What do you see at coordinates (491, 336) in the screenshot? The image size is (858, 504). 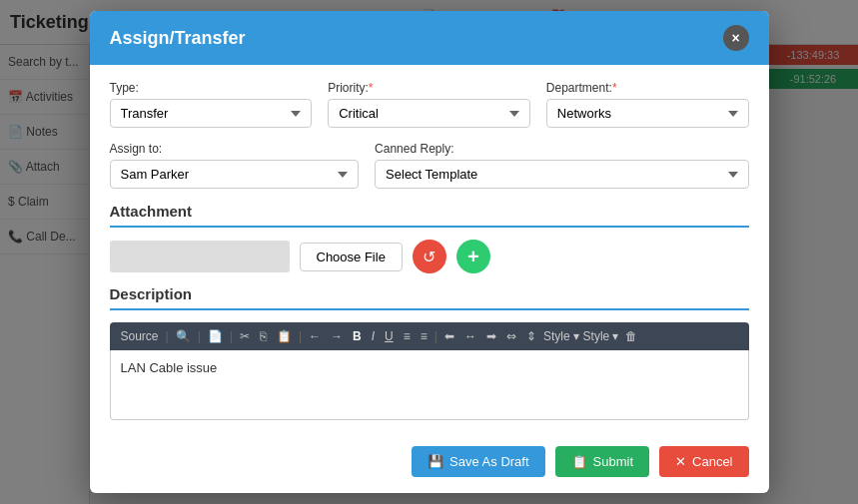 I see `align-right-btn: ➡` at bounding box center [491, 336].